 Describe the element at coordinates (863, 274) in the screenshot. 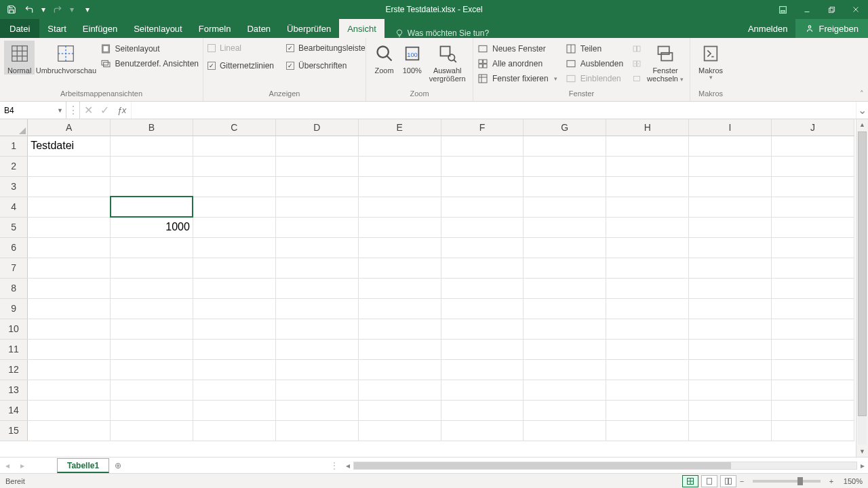

I see `scroll-thumb` at that location.